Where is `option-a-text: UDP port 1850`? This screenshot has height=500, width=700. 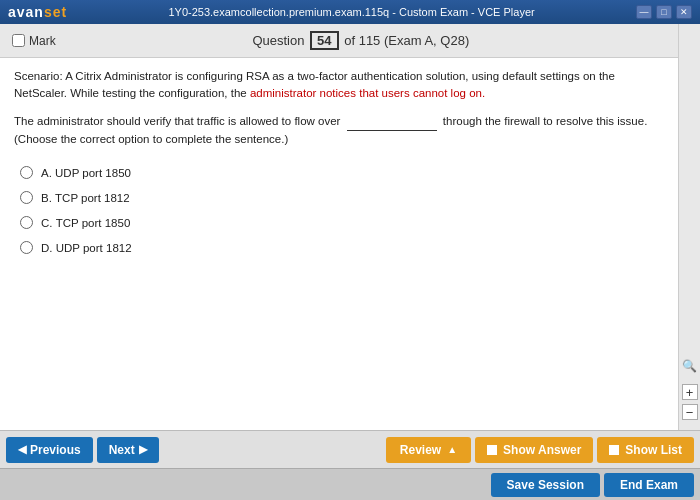
option-a-text: UDP port 1850 is located at coordinates (93, 173).